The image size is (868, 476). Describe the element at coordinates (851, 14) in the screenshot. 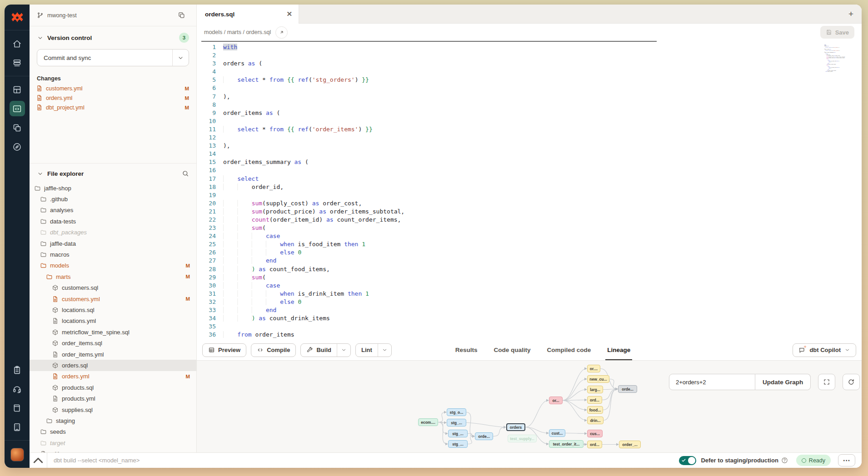

I see `new-tab-plus-icon: +` at that location.